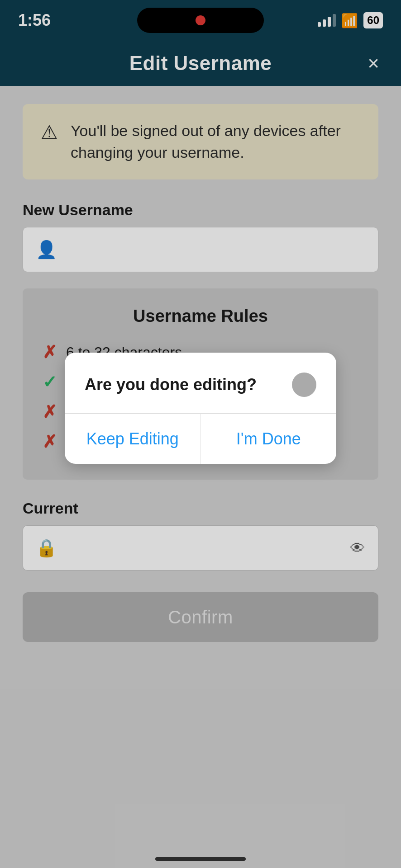 The height and width of the screenshot is (868, 401). What do you see at coordinates (200, 379) in the screenshot?
I see `dialog-top: Are you done editing?` at bounding box center [200, 379].